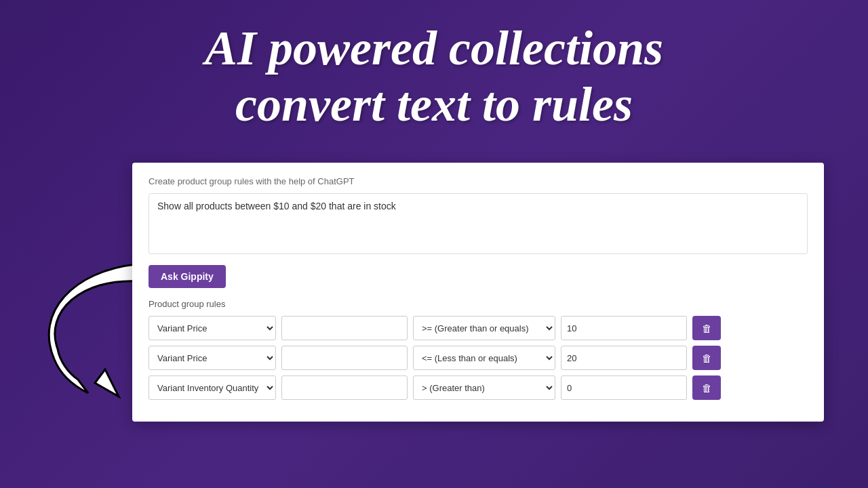  Describe the element at coordinates (478, 304) in the screenshot. I see `rules-label: Product group rules` at that location.